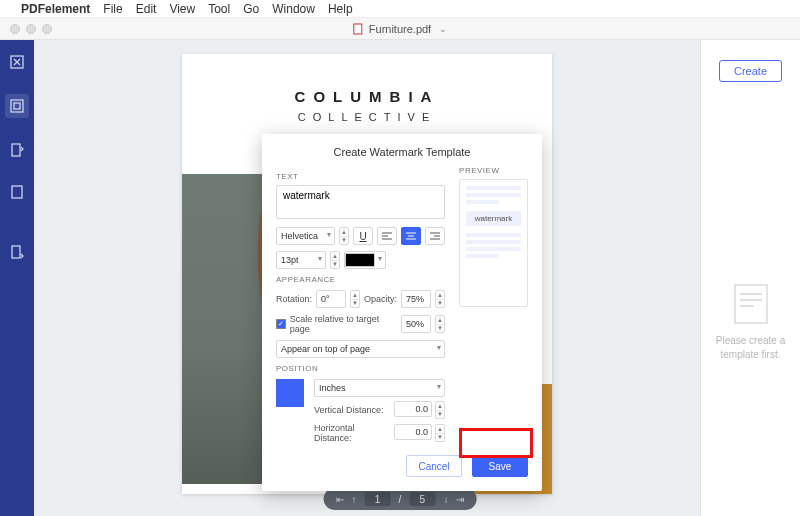  What do you see at coordinates (301, 260) in the screenshot?
I see `size-select: 13pt` at bounding box center [301, 260].